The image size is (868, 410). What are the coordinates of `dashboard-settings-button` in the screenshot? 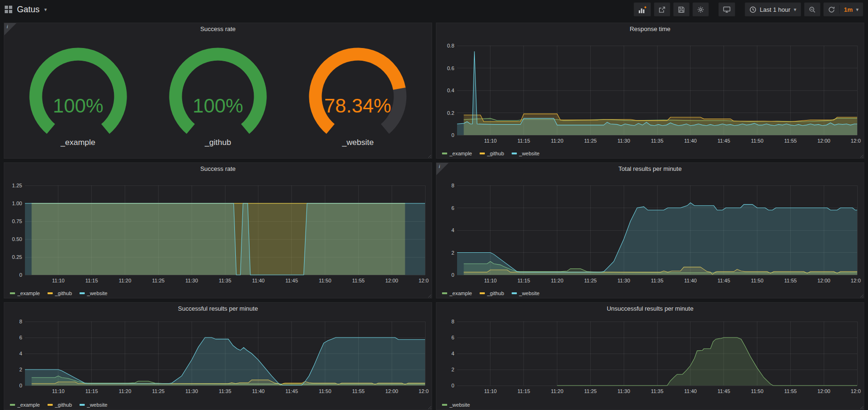 It's located at (700, 9).